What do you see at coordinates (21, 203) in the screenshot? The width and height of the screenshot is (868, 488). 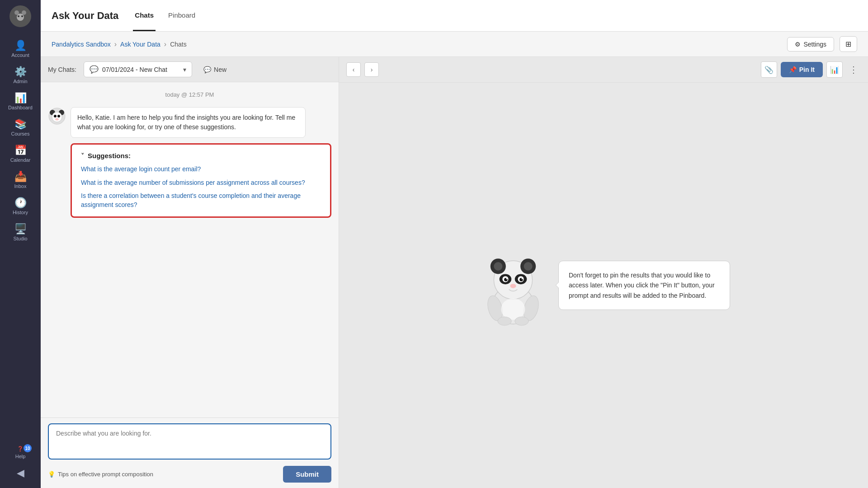 I see `history-icon: 🕐` at bounding box center [21, 203].